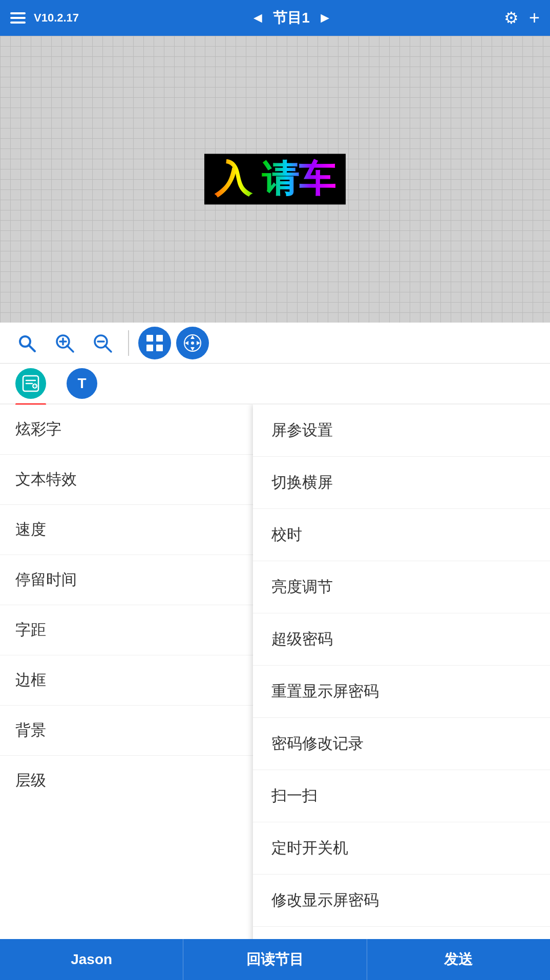  I want to click on menu-item-change-screen-password: 修改显示屏密码, so click(401, 901).